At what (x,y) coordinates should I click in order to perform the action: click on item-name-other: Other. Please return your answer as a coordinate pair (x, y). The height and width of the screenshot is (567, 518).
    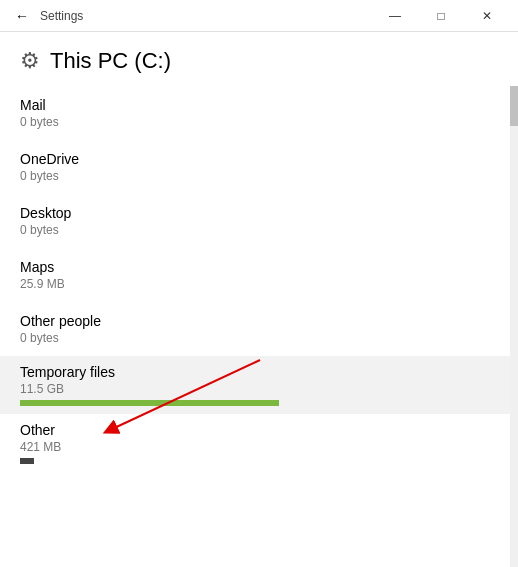
    Looking at the image, I should click on (255, 430).